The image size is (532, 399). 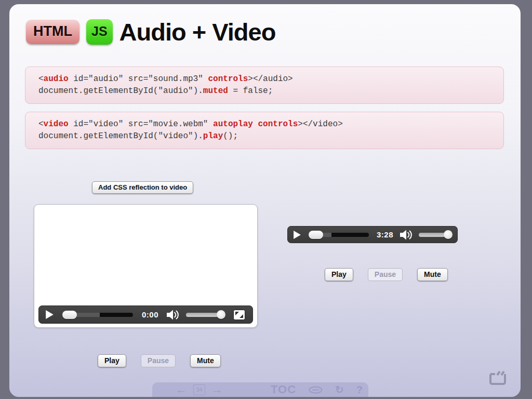 What do you see at coordinates (385, 235) in the screenshot?
I see `audio-time-display: 3:28` at bounding box center [385, 235].